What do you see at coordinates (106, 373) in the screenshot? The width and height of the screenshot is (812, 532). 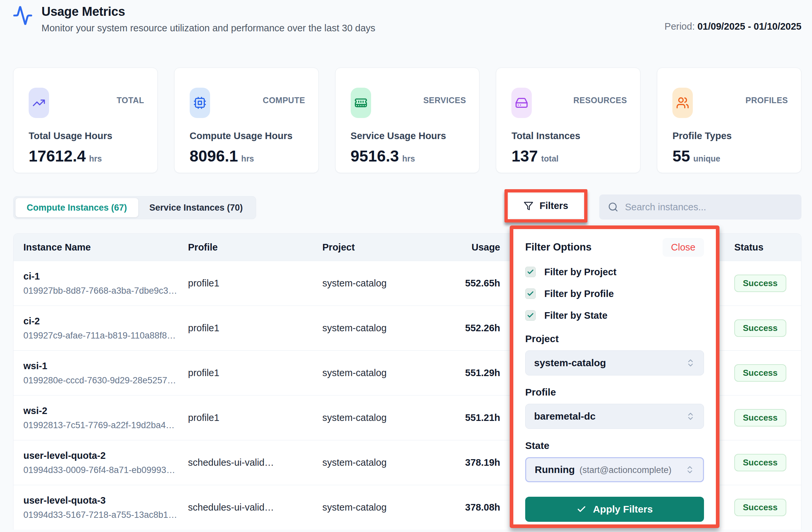 I see `instance-name-cell: wsi-1 0199280e-cccd-7630-9d29-28e5257…` at bounding box center [106, 373].